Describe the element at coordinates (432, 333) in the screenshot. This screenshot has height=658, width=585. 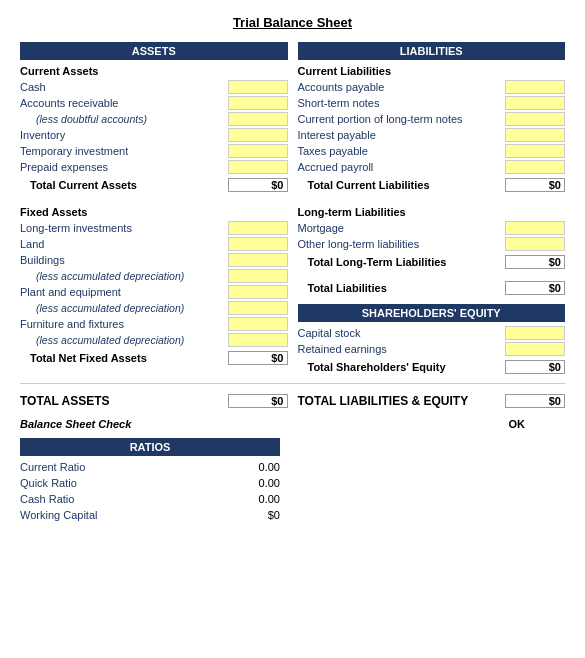
I see `capital-stock-row: Capital stock` at that location.